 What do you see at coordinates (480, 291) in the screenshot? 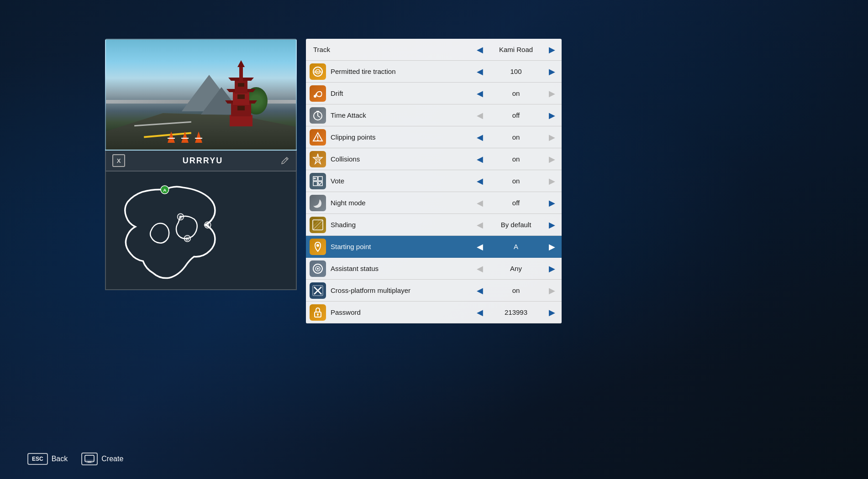
I see `crossplatform-left-arrow: ◀` at bounding box center [480, 291].